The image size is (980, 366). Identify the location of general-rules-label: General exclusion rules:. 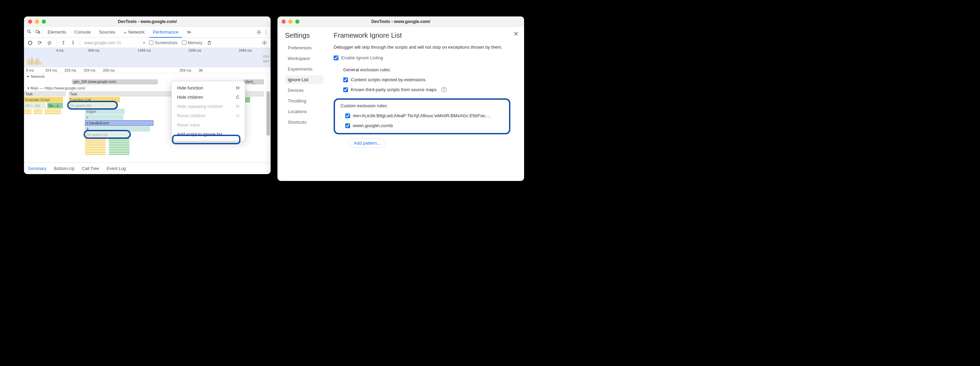
(427, 70).